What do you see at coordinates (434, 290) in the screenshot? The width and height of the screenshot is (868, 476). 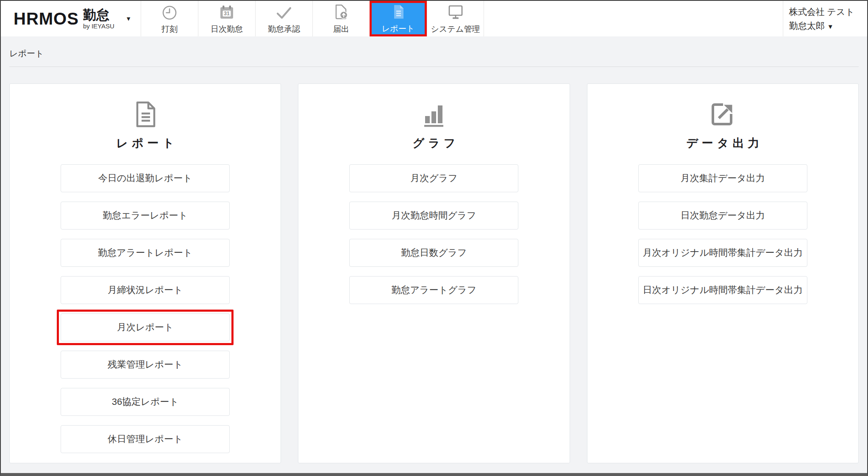 I see `graph-button-3: 勤怠アラートグラフ` at bounding box center [434, 290].